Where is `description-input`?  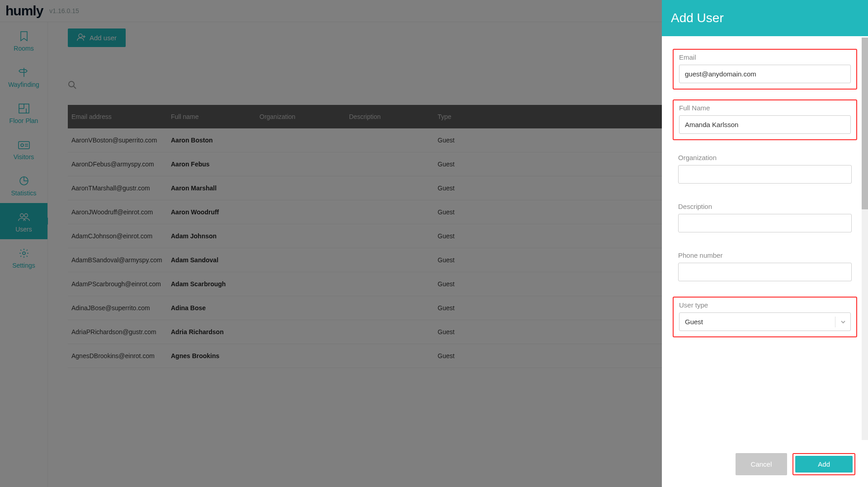 description-input is located at coordinates (765, 223).